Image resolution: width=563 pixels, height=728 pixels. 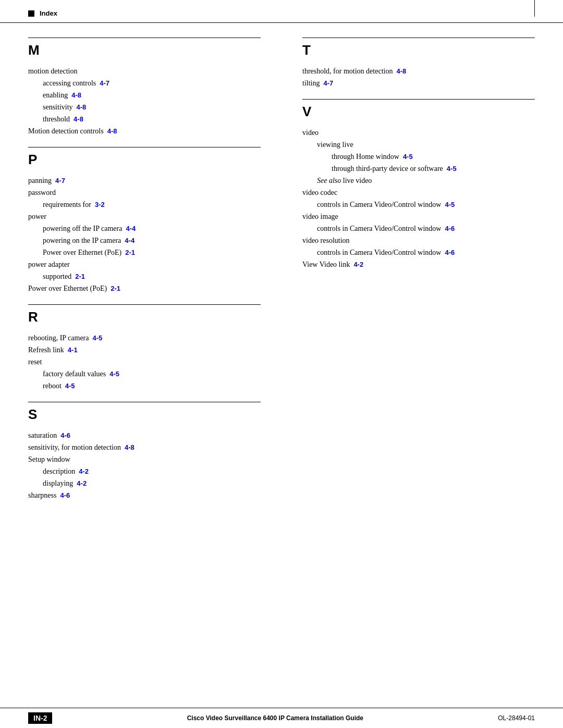 I want to click on list-item: tilting 4-7, so click(x=419, y=83).